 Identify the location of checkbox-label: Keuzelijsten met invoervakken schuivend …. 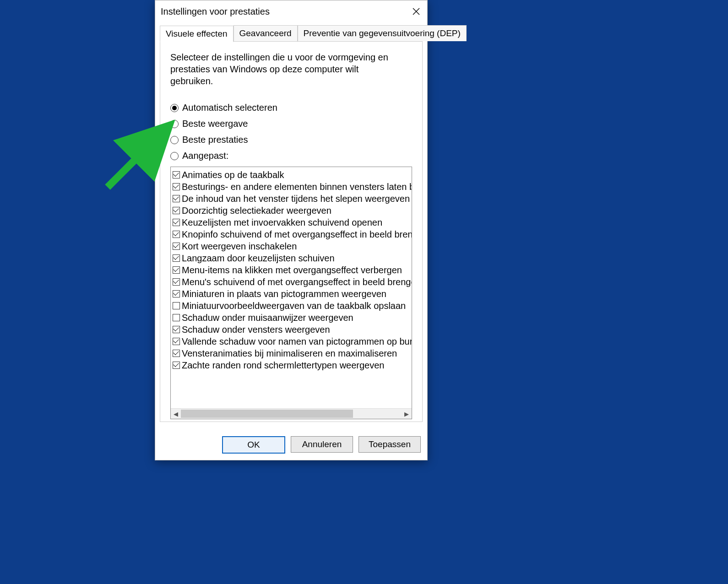
(282, 222).